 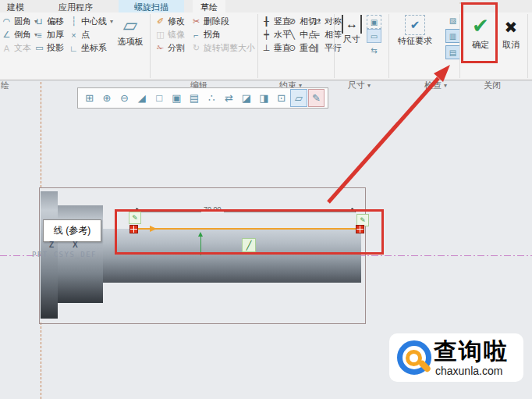 I want to click on vertical-constraint-button: ╂ 竖直, so click(x=274, y=22).